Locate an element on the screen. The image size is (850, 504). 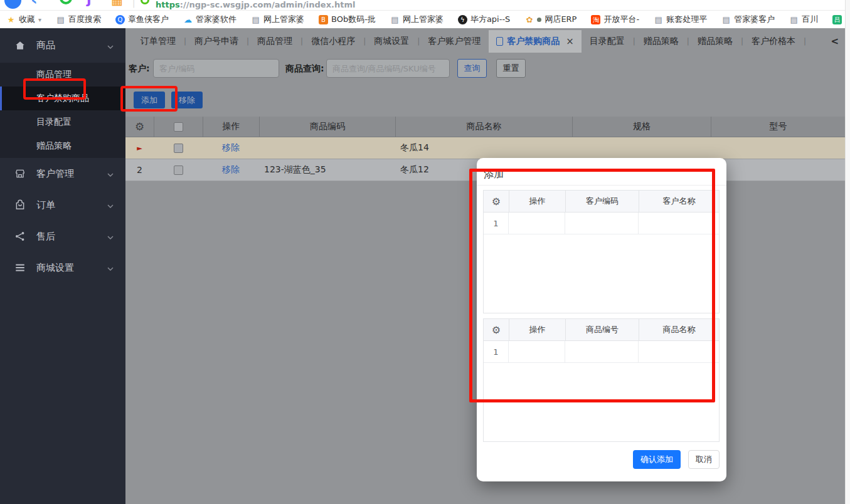
bookmark-item: ▤ 管家婆客户 is located at coordinates (748, 19).